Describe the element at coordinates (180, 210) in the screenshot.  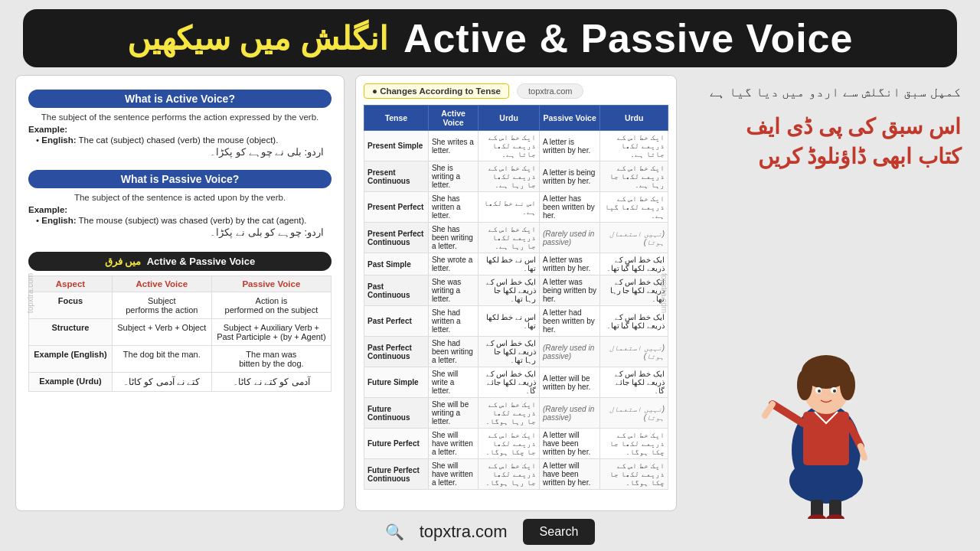
I see `passive-example-label: Example:` at that location.